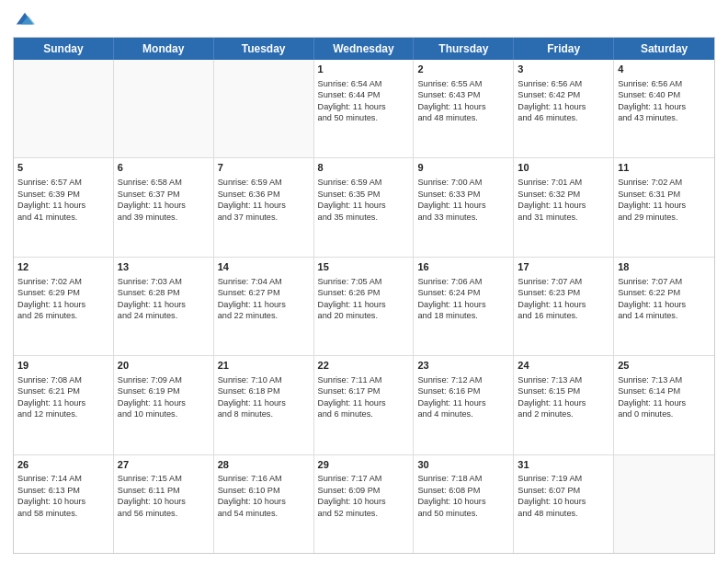 The width and height of the screenshot is (728, 563). I want to click on day-cell-4: 4Sunrise: 6:56 AM Sunset: 6:40 PM Daylig…, so click(664, 109).